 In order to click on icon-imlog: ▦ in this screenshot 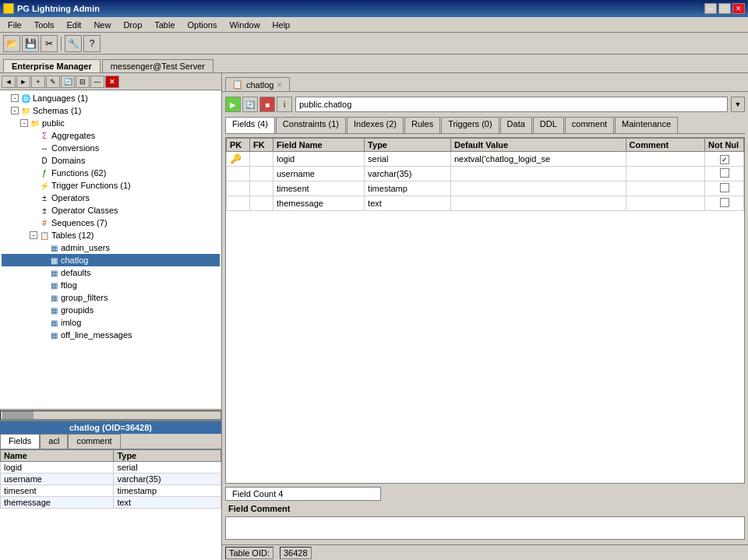, I will do `click(54, 322)`.